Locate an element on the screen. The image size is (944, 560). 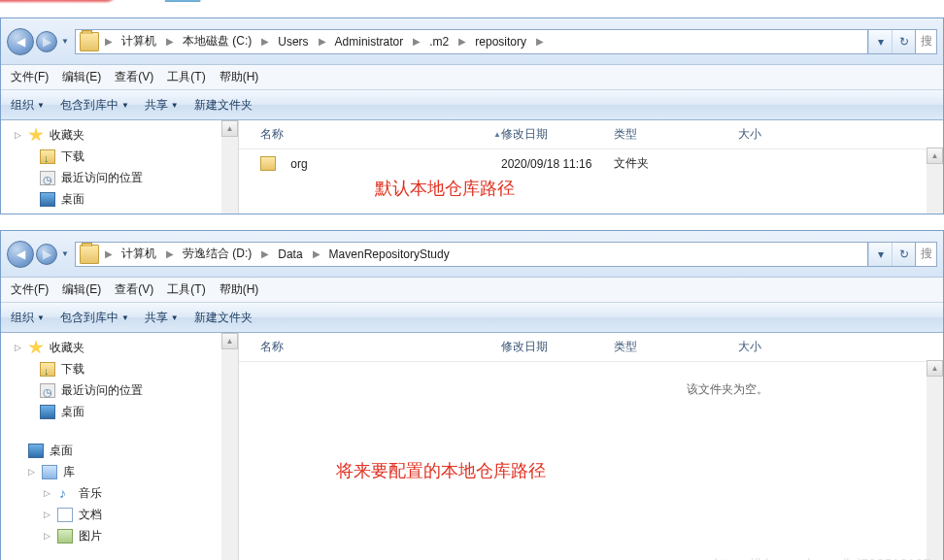
annotation-default-path: 默认本地仓库路径 is located at coordinates (445, 188).